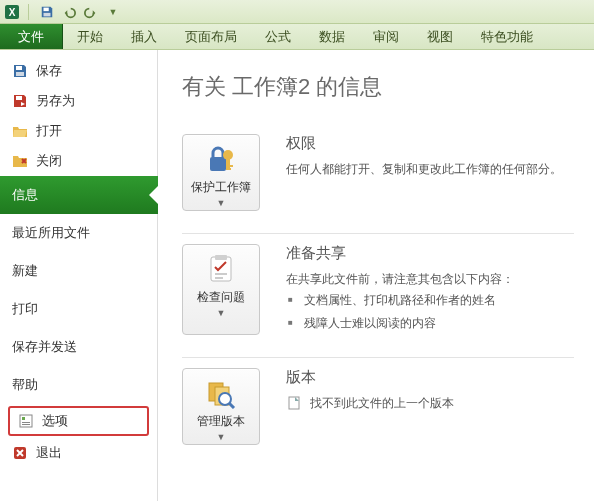  I want to click on protect-workbook-button: 保护工作簿 ▼, so click(221, 172).